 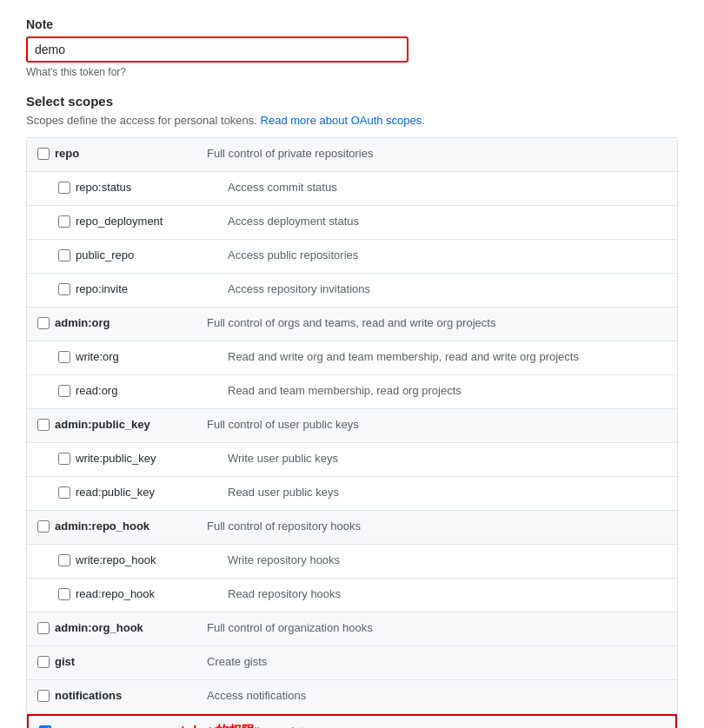 I want to click on checkbox-read_org, so click(x=64, y=391).